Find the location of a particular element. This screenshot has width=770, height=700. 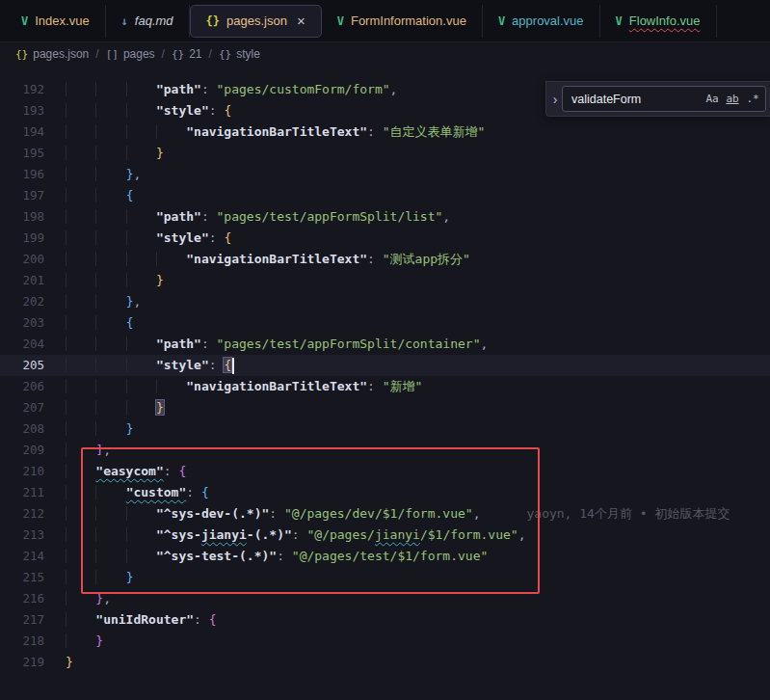

line-number: 203 is located at coordinates (22, 323).